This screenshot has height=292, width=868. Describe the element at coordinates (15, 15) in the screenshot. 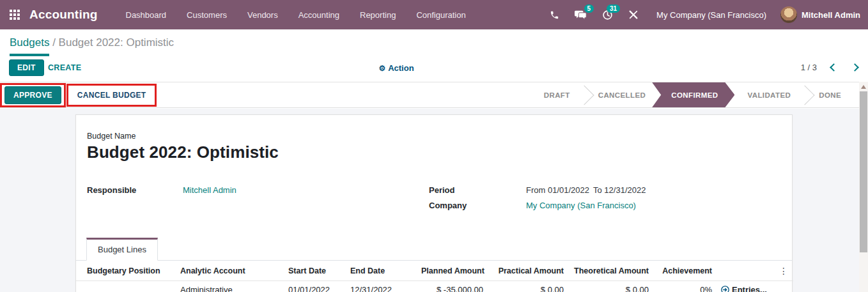

I see `apps-menu-button` at that location.